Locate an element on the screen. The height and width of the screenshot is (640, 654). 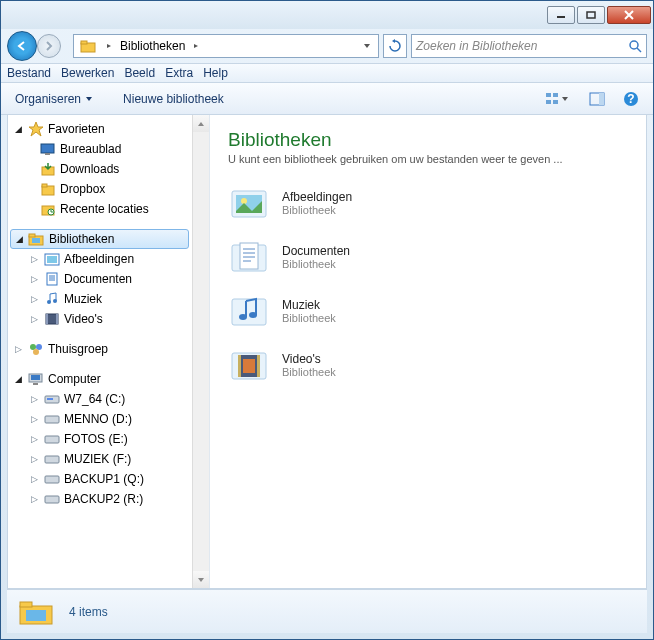
sidebar-item-pictures: ▷ Afbeeldingen is located at coordinates (100, 259).